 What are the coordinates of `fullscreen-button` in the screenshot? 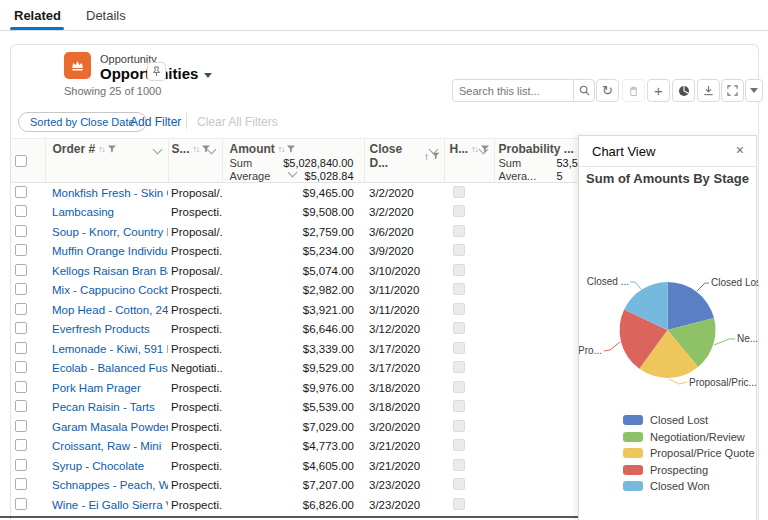 It's located at (732, 90).